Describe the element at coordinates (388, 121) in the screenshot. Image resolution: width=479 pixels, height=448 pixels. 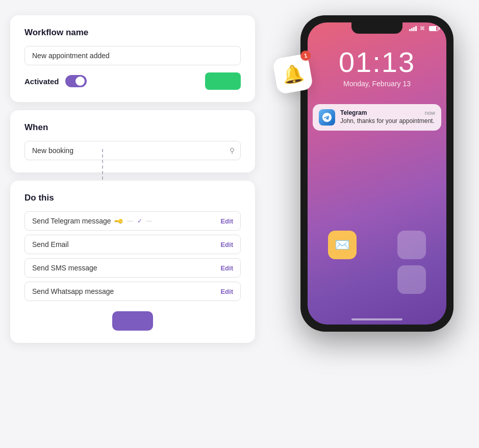
I see `tg-message: John, thanks for your appointment.` at that location.